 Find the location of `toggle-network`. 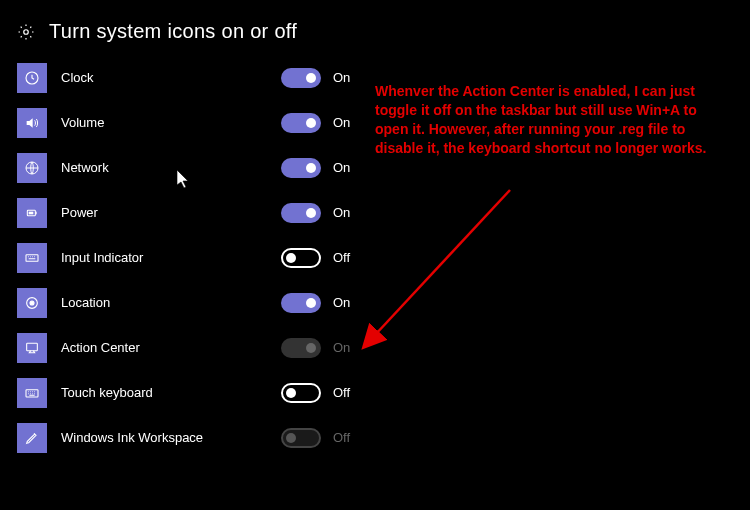

toggle-network is located at coordinates (301, 168).